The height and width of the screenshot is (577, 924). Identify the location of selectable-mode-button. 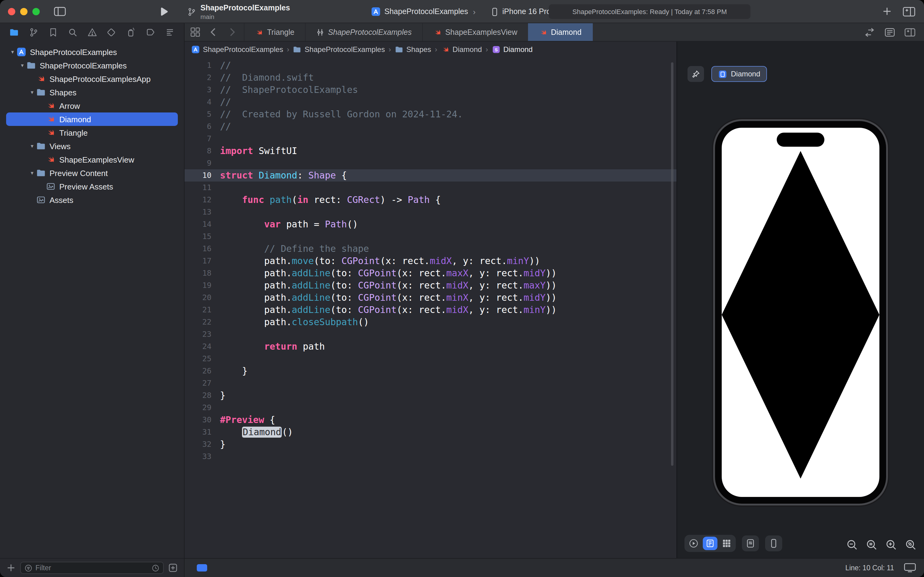
(710, 543).